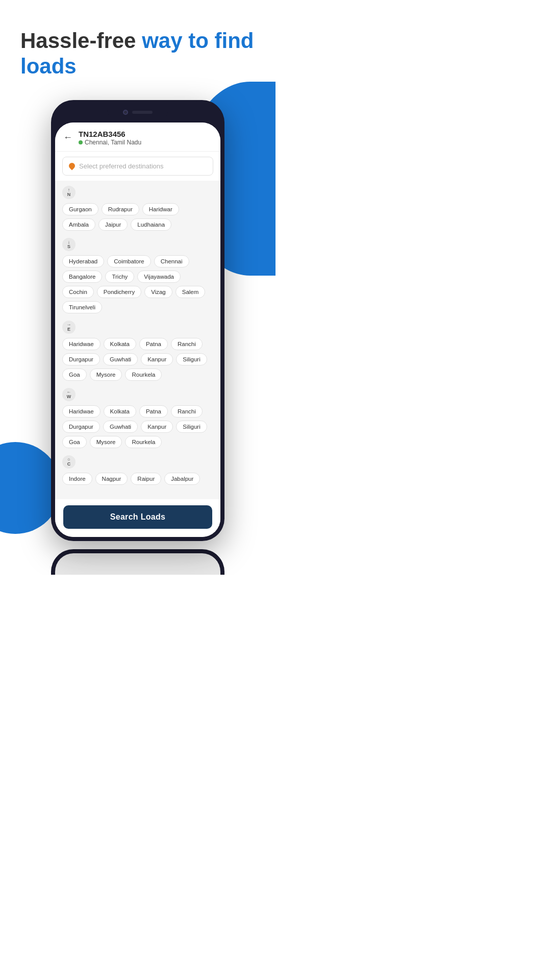  I want to click on tag-haridwar: Haridwar, so click(161, 209).